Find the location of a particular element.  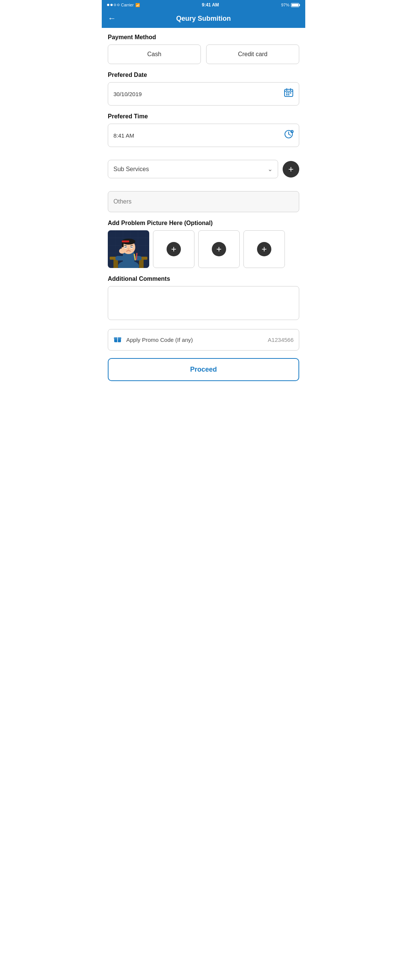

payment-buttons-row: Cash Credit card is located at coordinates (204, 54).